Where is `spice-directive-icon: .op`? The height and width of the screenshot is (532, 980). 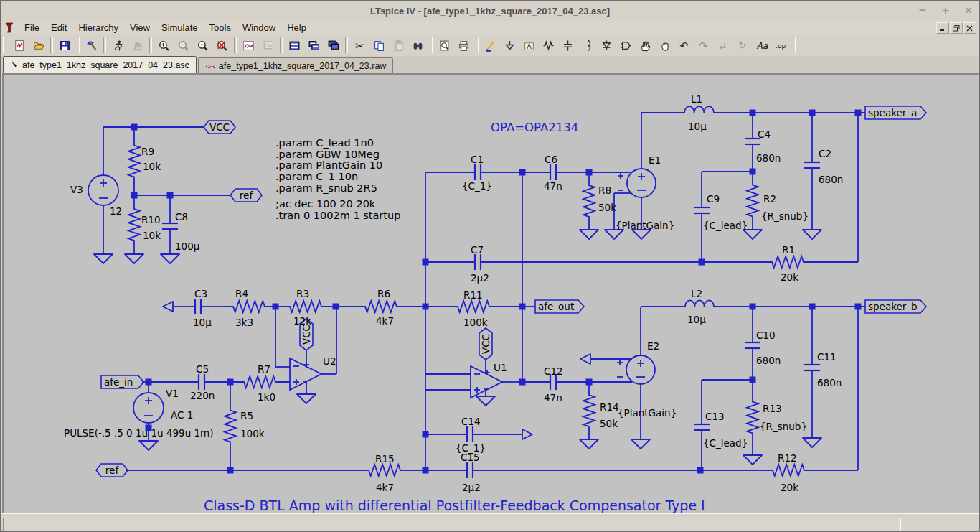 spice-directive-icon: .op is located at coordinates (781, 46).